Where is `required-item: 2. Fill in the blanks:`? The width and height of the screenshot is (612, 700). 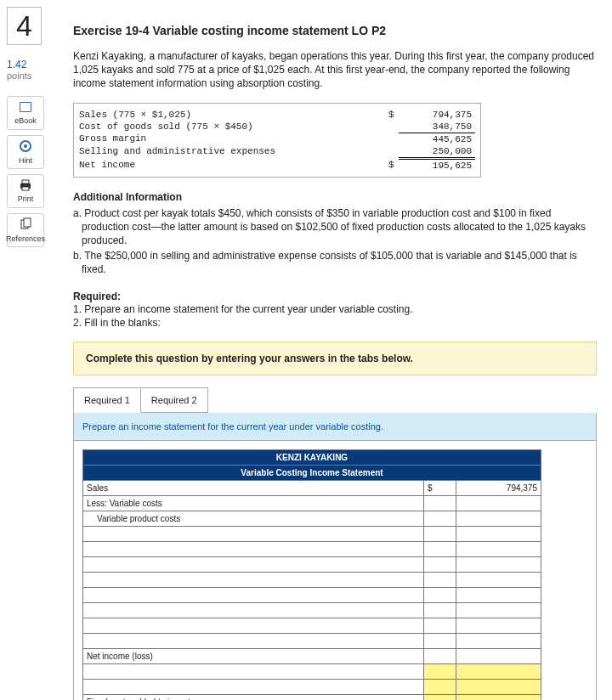
required-item: 2. Fill in the blanks: is located at coordinates (335, 323).